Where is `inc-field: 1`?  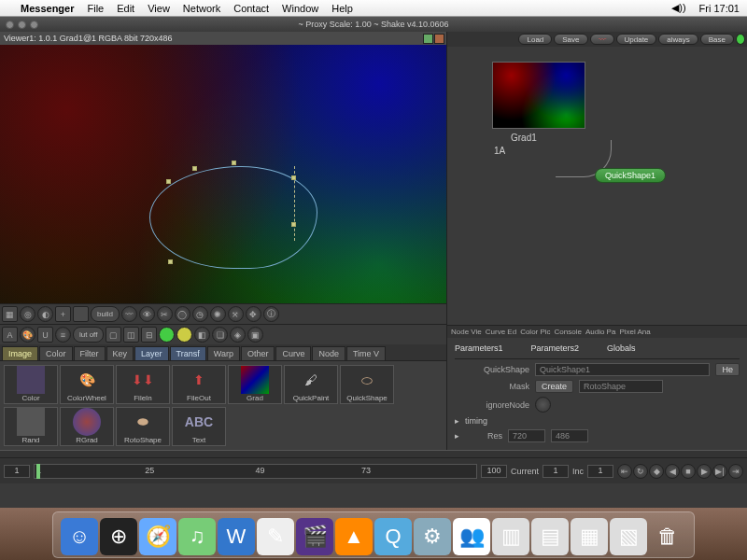
inc-field: 1 is located at coordinates (600, 471).